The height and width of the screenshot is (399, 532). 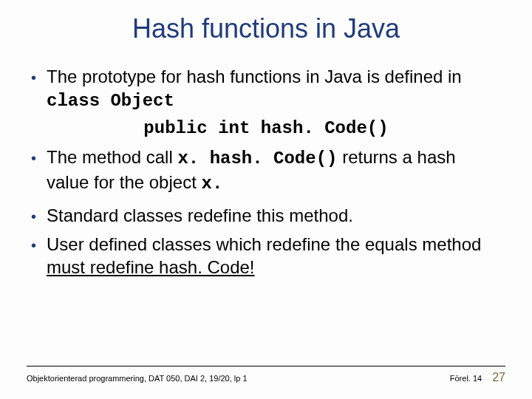 What do you see at coordinates (273, 170) in the screenshot?
I see `bullet-2-text: The method call x. hash. Code() returns …` at bounding box center [273, 170].